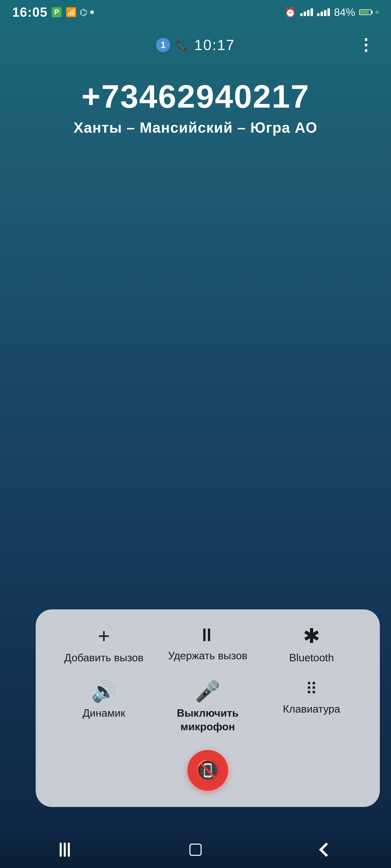  I want to click on bluetooth-label: Bluetooth, so click(312, 658).